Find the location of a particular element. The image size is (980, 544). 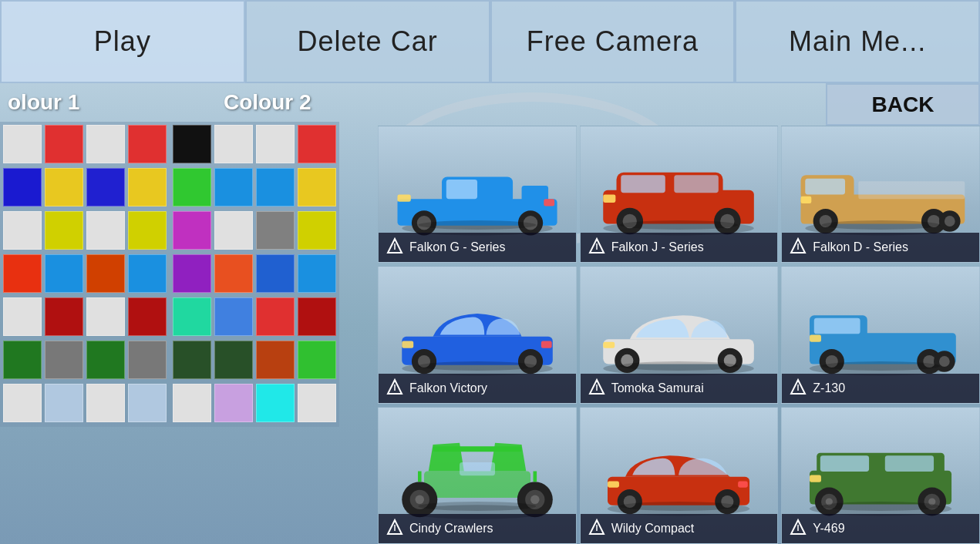

car-name-wildy-c: Wildy Compact is located at coordinates (653, 529).